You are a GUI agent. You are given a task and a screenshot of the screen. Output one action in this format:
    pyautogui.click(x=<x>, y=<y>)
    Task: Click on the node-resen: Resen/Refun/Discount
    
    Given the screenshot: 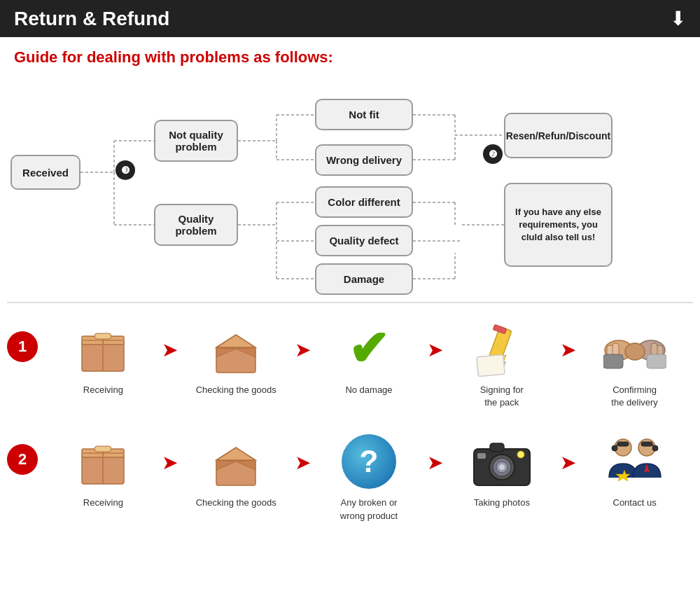 What is the action you would take?
    pyautogui.click(x=559, y=136)
    